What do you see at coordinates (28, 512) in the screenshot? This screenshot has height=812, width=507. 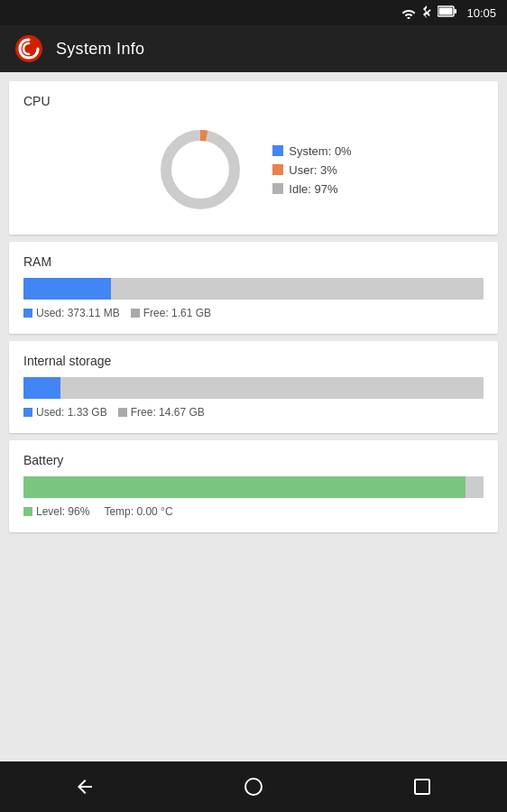 I see `battery-level-dot` at bounding box center [28, 512].